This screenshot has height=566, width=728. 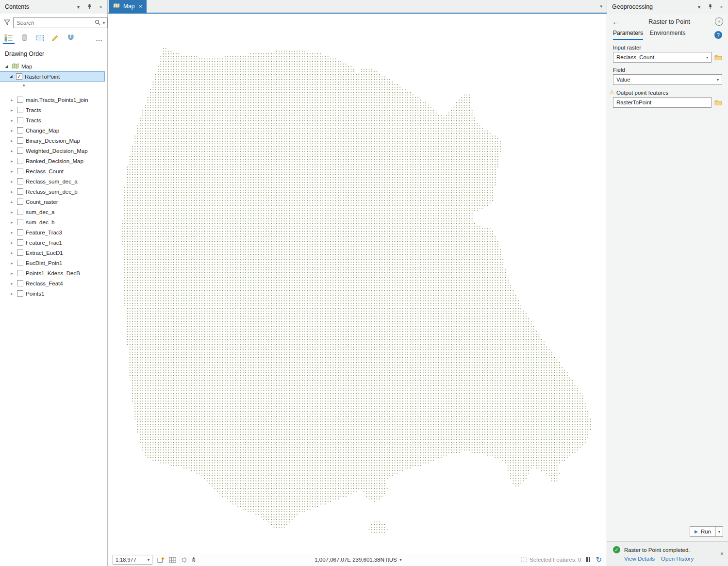 I want to click on refresh-icon: ↻, so click(x=599, y=560).